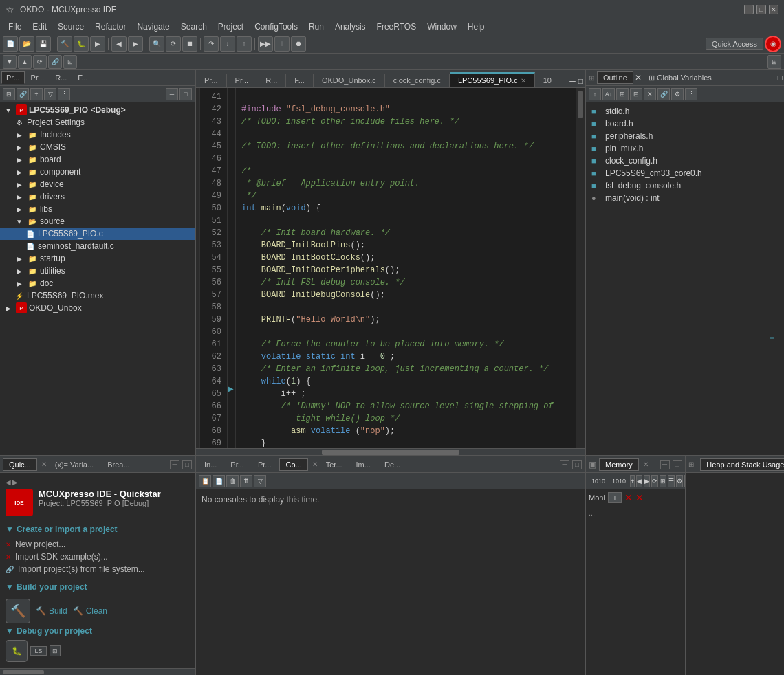  Describe the element at coordinates (27, 44) in the screenshot. I see `tb-open: 📂` at that location.